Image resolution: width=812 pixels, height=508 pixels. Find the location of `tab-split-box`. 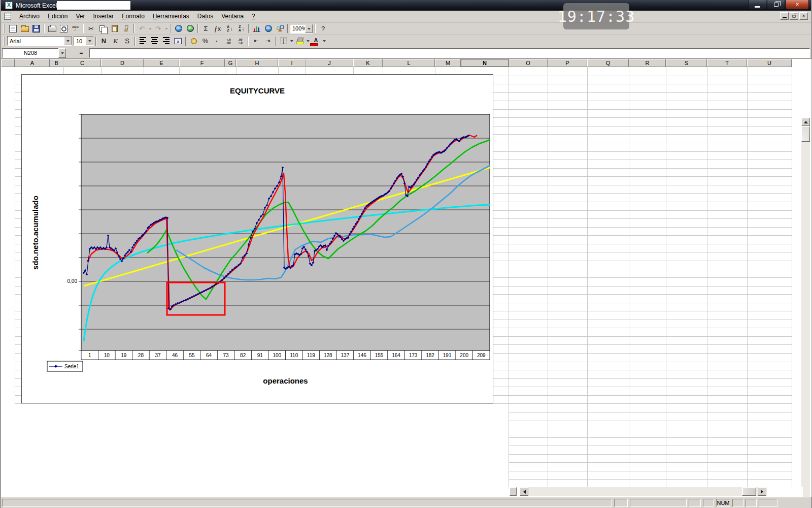

tab-split-box is located at coordinates (513, 492).